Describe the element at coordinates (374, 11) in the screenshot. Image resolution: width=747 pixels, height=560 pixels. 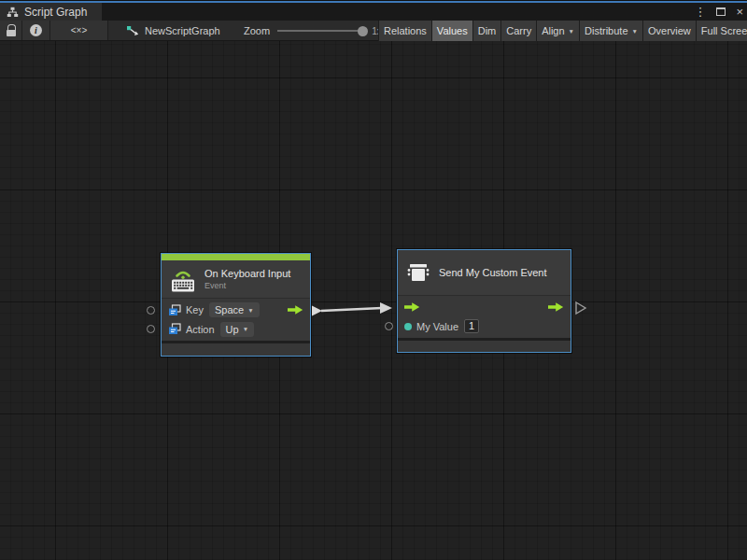
I see `tab-bar: Script Graph ⋮ ×` at that location.